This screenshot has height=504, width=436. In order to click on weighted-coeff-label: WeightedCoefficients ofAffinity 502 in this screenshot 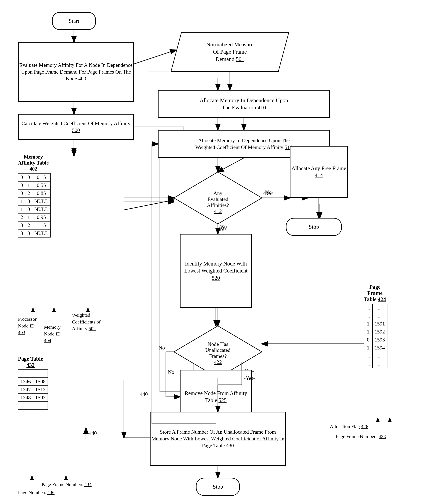, I will do `click(86, 322)`.